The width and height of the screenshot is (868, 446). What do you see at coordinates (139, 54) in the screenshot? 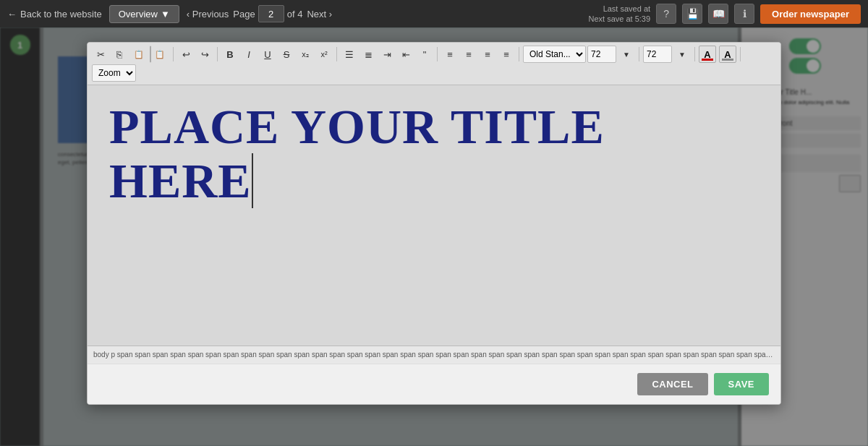
I see `paste-button: 📋` at bounding box center [139, 54].